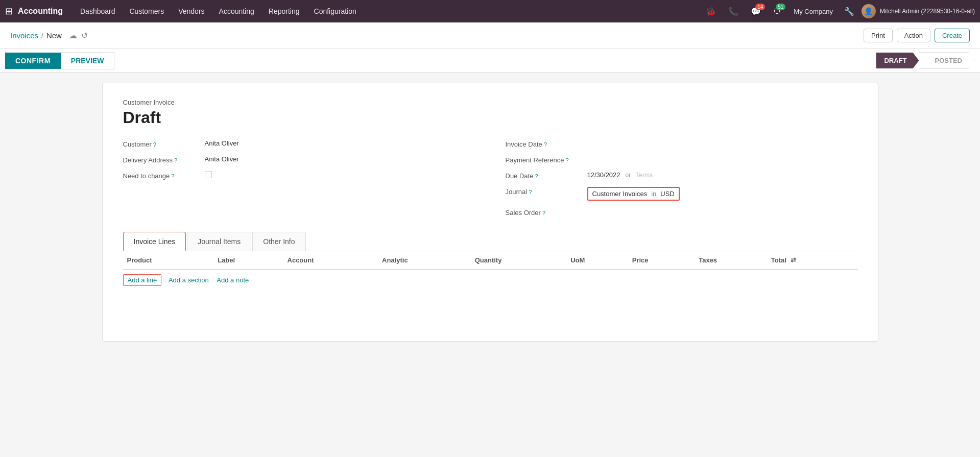  Describe the element at coordinates (567, 160) in the screenshot. I see `payment-reference-help-icon: ?` at that location.